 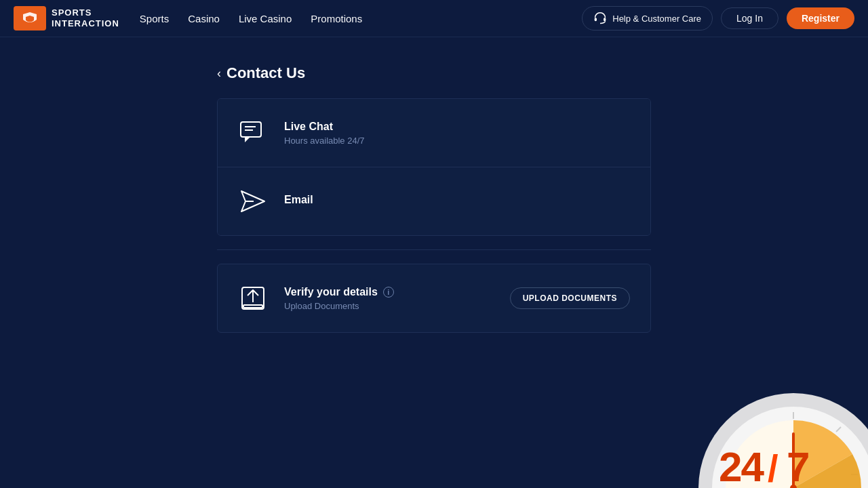 What do you see at coordinates (542, 73) in the screenshot?
I see `back-link: ‹ Contact Us` at bounding box center [542, 73].